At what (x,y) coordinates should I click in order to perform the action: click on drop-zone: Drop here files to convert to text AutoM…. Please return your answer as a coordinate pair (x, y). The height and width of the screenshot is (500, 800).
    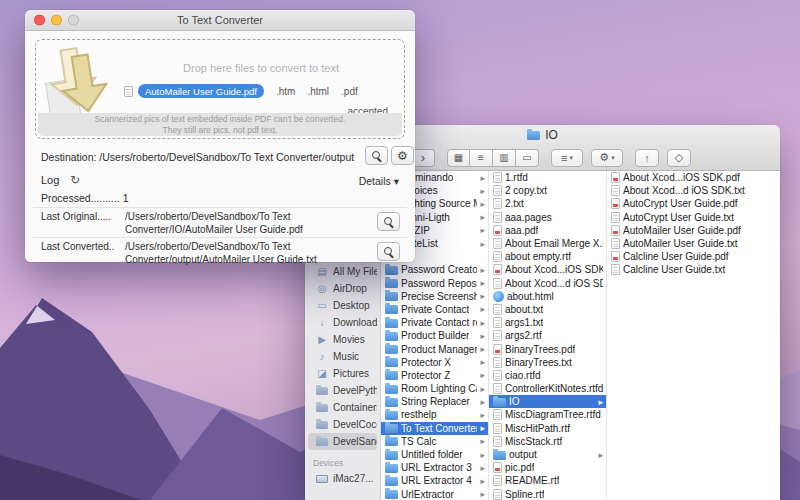
    Looking at the image, I should click on (220, 89).